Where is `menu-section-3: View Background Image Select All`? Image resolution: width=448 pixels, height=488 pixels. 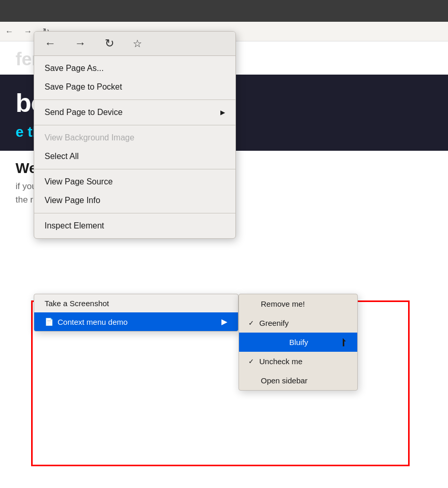
menu-section-3: View Background Image Select All is located at coordinates (135, 147).